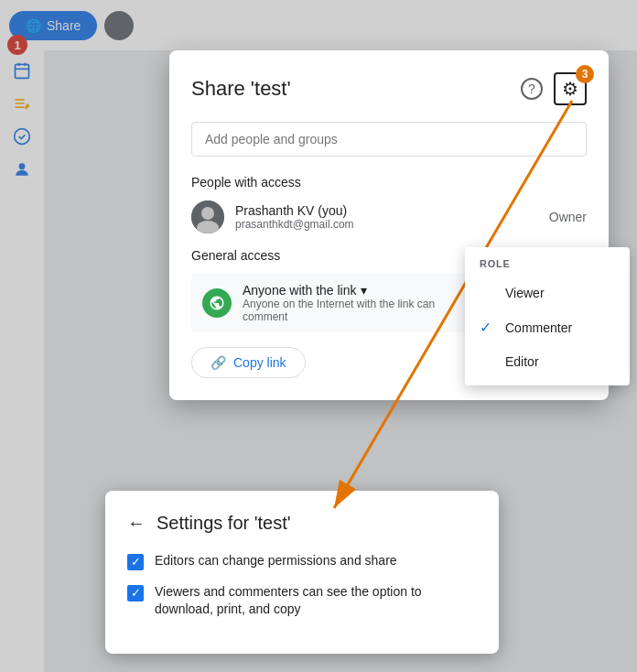  What do you see at coordinates (389, 182) in the screenshot?
I see `people-section-label: People with access` at bounding box center [389, 182].